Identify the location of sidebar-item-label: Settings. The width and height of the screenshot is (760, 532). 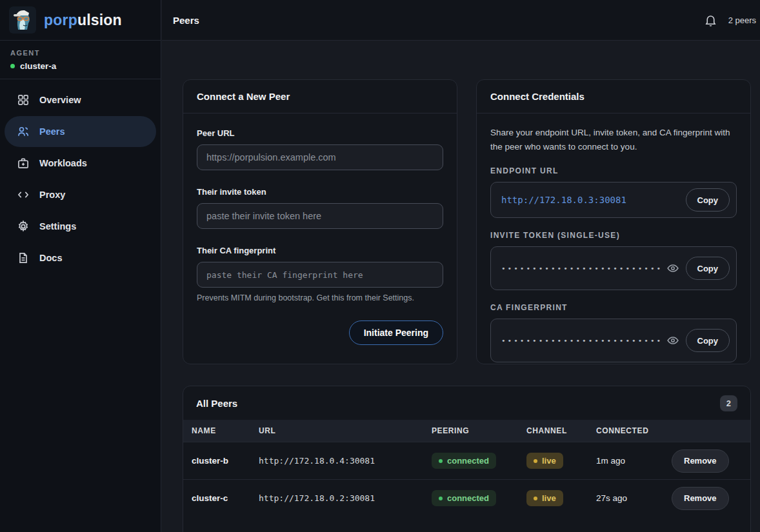
(58, 226).